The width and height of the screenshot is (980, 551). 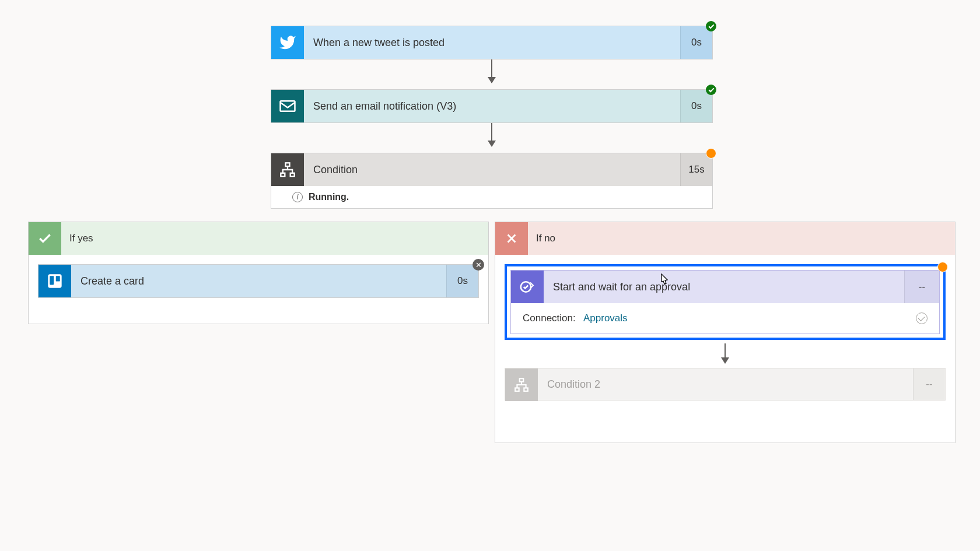 I want to click on step-condition-duration: 15s, so click(x=696, y=170).